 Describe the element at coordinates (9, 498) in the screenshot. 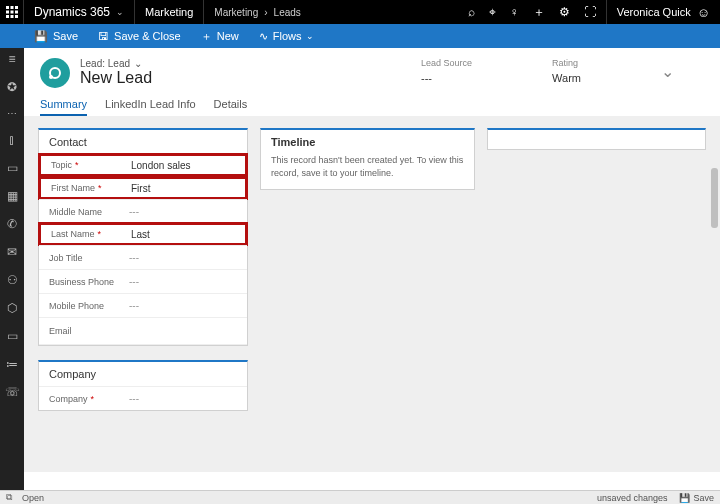

I see `popout-icon: ⧉` at that location.